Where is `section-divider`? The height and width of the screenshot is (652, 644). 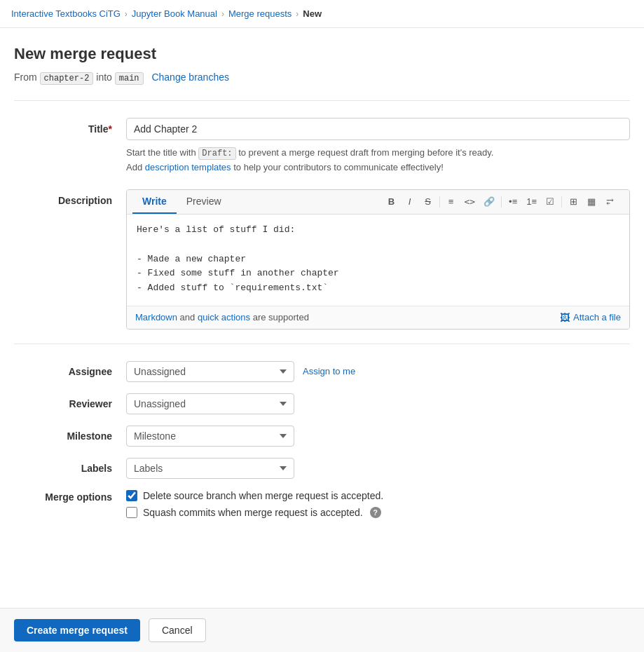 section-divider is located at coordinates (322, 101).